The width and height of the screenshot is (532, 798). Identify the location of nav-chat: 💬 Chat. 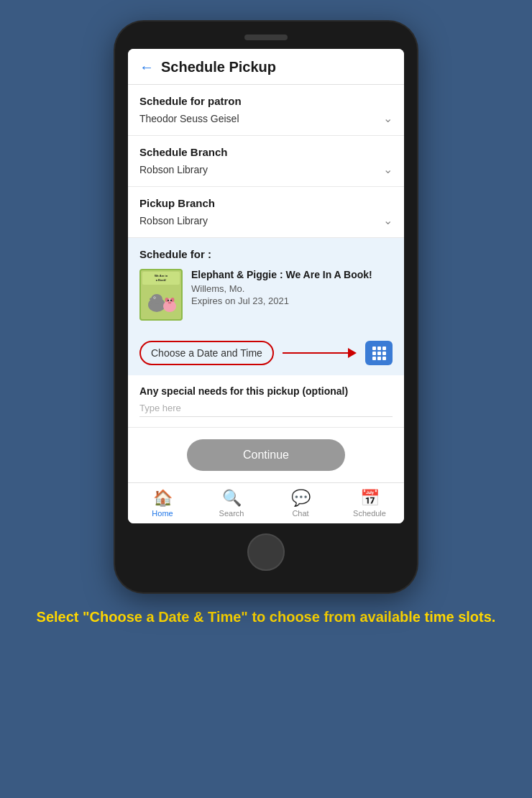
(301, 503).